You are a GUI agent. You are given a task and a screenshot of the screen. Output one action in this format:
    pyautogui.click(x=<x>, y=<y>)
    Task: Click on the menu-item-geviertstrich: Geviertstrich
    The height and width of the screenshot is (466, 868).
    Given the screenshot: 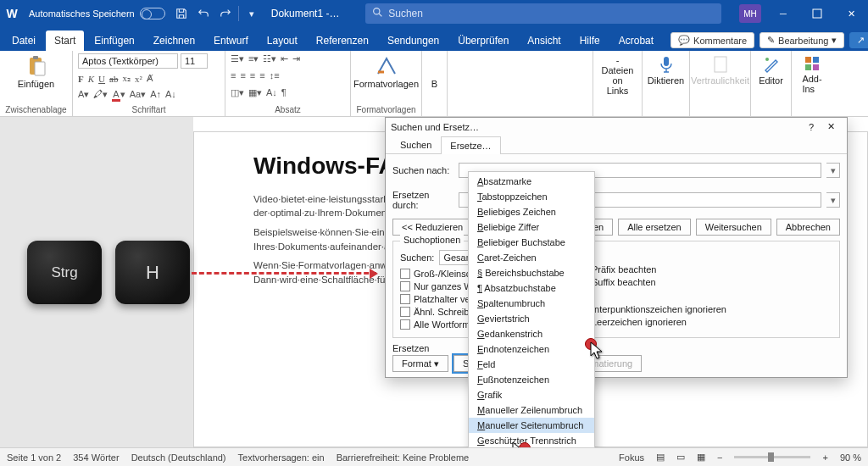 What is the action you would take?
    pyautogui.click(x=531, y=319)
    